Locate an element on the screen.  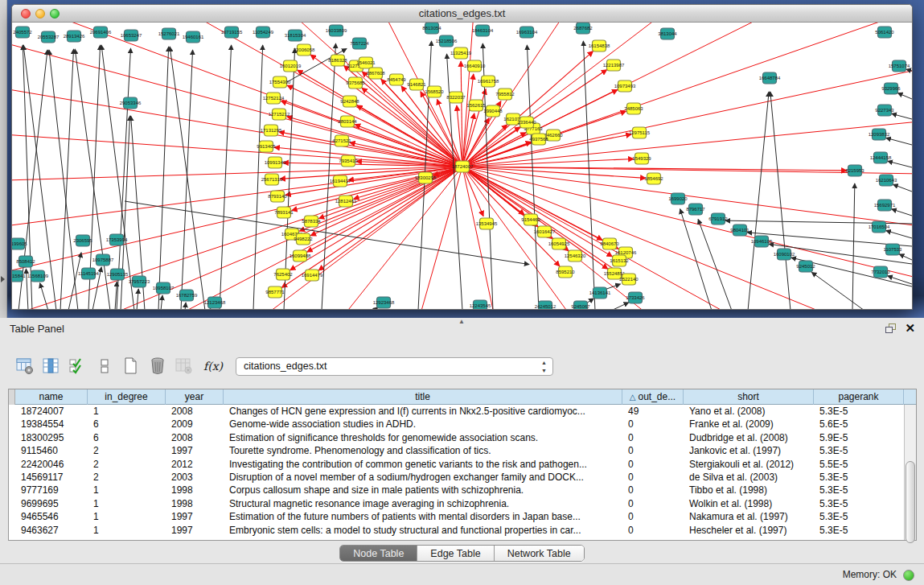
table-cell: Jankovic et al. (1997) is located at coordinates (749, 451).